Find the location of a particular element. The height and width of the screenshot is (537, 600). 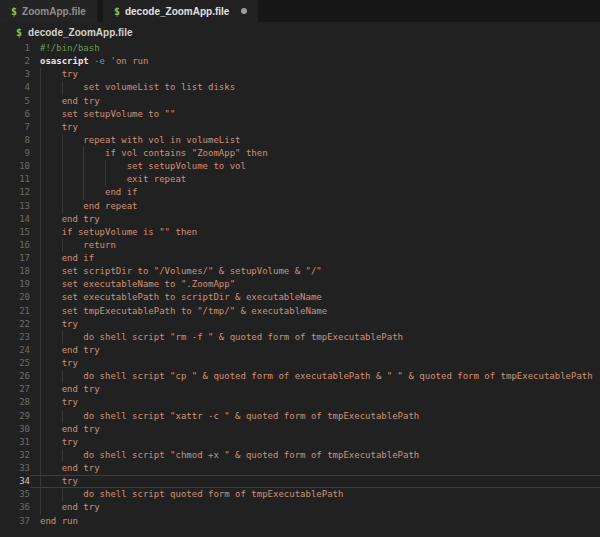

code-text: set volumeList to list disks is located at coordinates (315, 88).